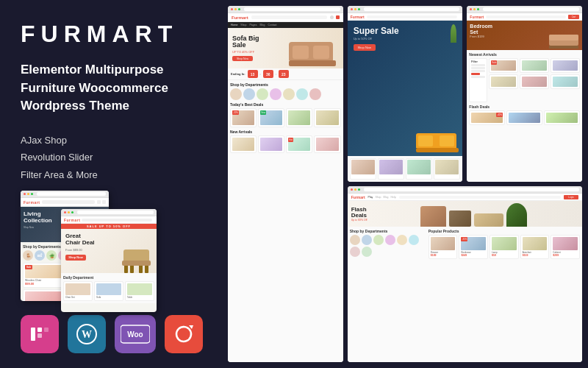  I want to click on browser-url-l, so click(293, 9).